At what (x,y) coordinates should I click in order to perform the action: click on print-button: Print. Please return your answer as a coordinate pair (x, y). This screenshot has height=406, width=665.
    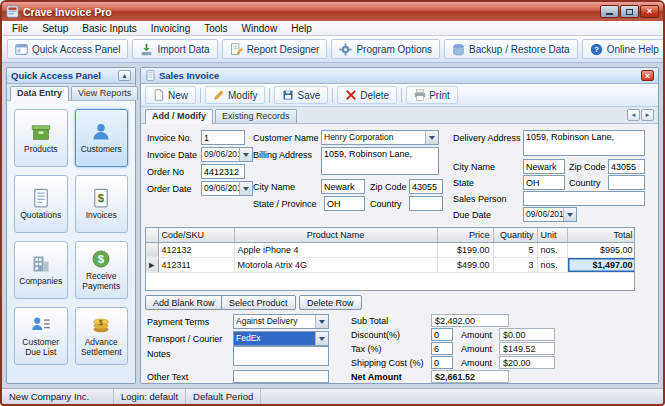
    Looking at the image, I should click on (432, 95).